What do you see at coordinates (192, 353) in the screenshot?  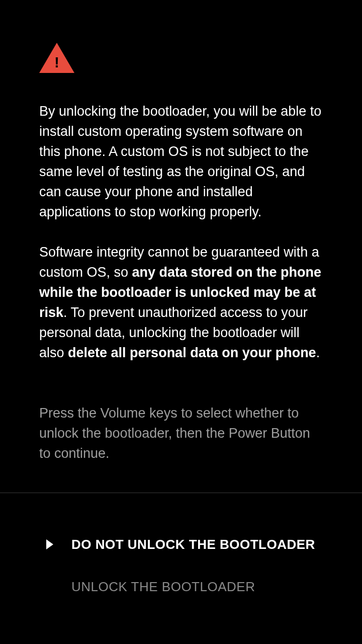 I see `warning-p2-bold-delete: delete all personal data on your phone` at bounding box center [192, 353].